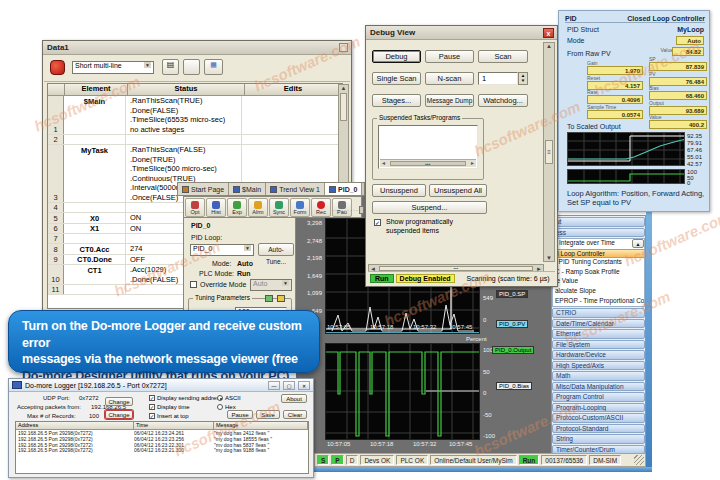 The width and height of the screenshot is (720, 480). I want to click on message-dump-button: Message Dump, so click(450, 100).